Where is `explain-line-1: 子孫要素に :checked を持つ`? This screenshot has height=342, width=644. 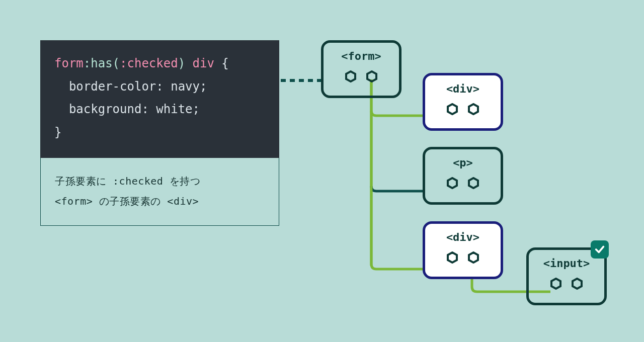 explain-line-1: 子孫要素に :checked を持つ is located at coordinates (160, 181).